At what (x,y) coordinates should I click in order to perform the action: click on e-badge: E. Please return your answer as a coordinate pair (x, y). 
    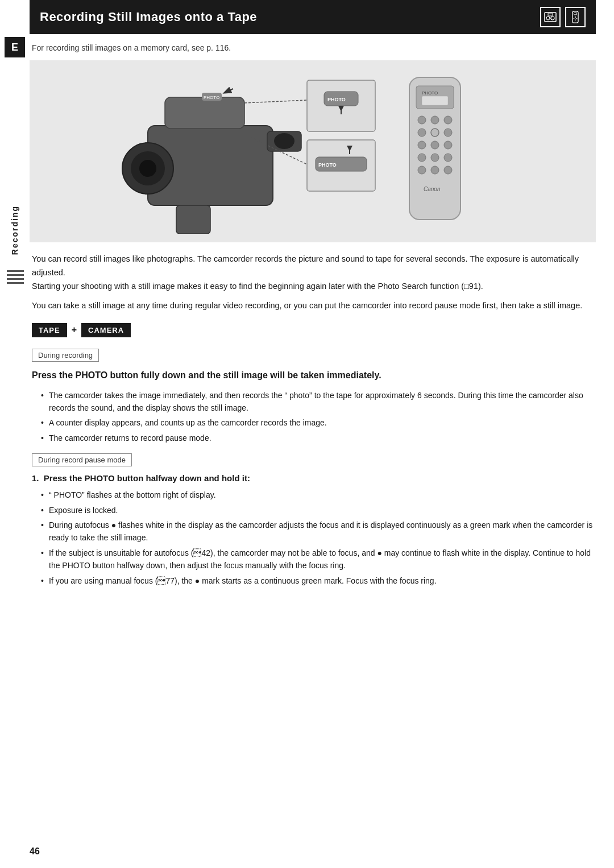
    Looking at the image, I should click on (15, 47).